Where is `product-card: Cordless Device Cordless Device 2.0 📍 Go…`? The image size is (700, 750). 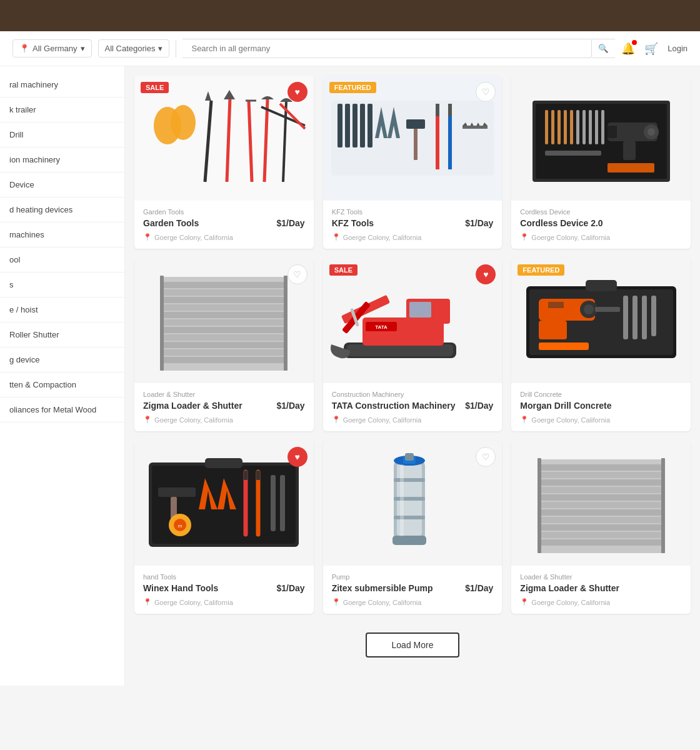
product-card: Cordless Device Cordless Device 2.0 📍 Go… is located at coordinates (601, 162).